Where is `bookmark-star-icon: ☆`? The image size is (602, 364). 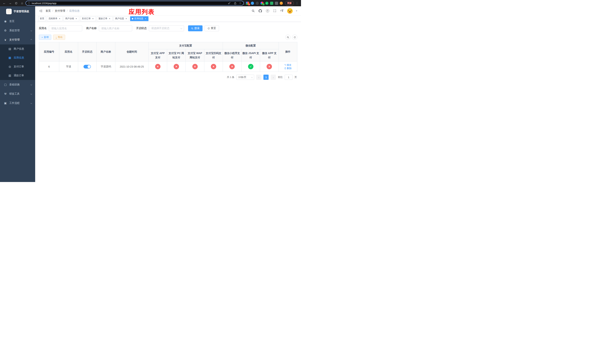 bookmark-star-icon: ☆ is located at coordinates (240, 3).